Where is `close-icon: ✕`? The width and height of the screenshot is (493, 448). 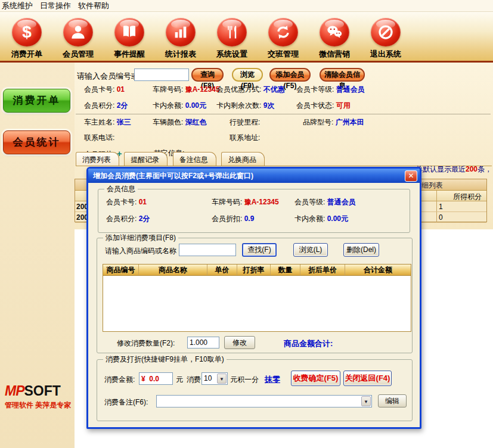
close-icon: ✕ is located at coordinates (411, 176).